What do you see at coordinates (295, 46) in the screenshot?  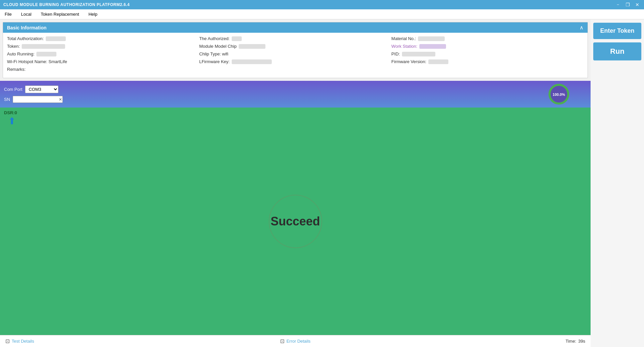 I see `info-row-2: Token: Module Model Chip Work Station:` at bounding box center [295, 46].